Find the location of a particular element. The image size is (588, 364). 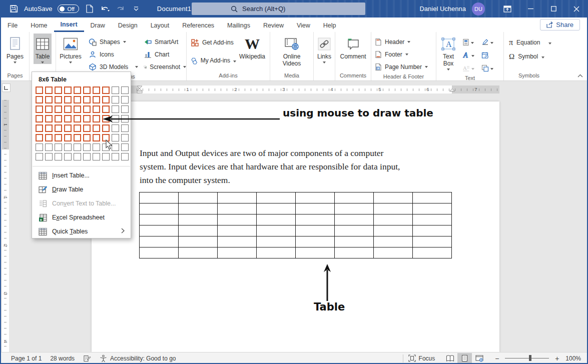

collapse-ribbon-icon is located at coordinates (580, 76).